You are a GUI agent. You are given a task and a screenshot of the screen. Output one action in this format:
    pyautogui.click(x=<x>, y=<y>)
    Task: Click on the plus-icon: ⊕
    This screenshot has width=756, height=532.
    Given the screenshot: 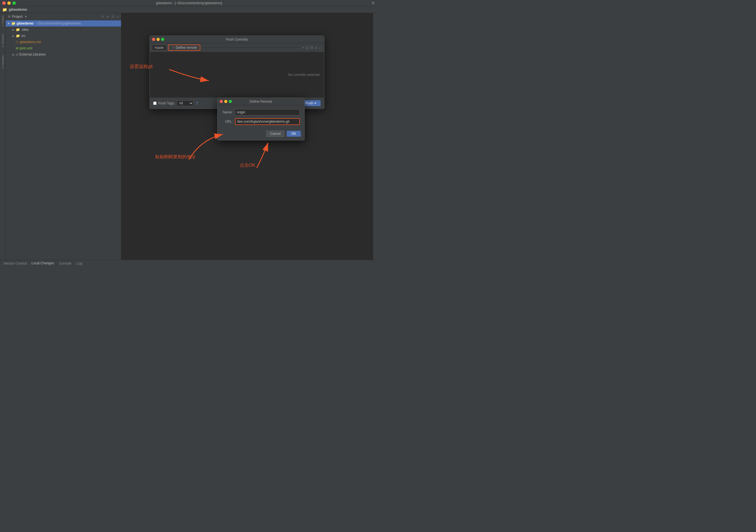 What is the action you would take?
    pyautogui.click(x=108, y=17)
    